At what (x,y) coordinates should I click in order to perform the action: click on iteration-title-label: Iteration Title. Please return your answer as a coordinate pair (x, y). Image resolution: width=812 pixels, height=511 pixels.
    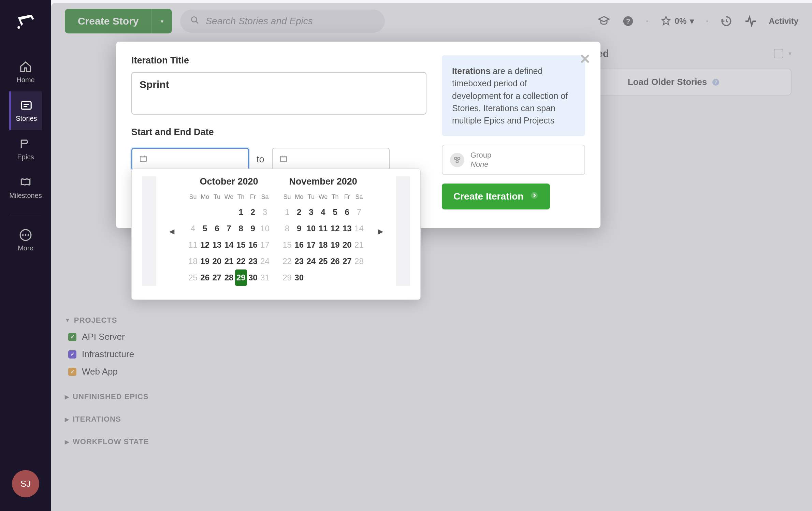
    Looking at the image, I should click on (279, 61).